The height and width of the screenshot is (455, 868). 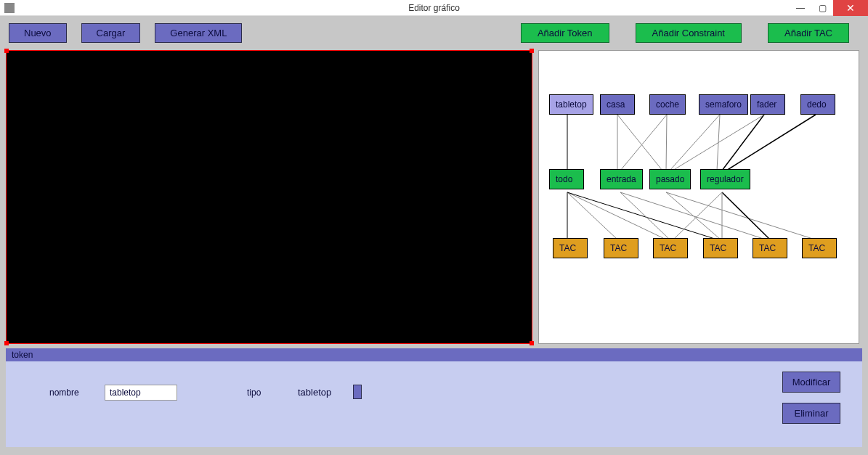 I want to click on properties-header: token, so click(x=434, y=355).